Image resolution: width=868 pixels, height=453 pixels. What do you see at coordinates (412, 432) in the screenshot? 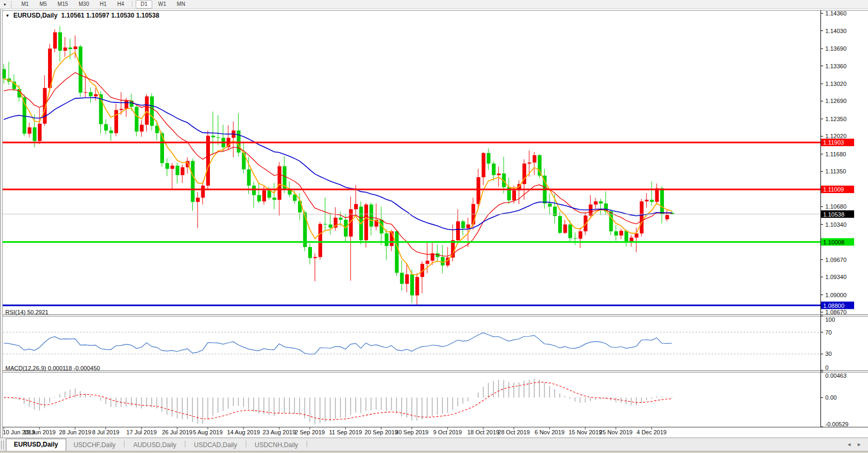
I see `date-tick-label: 30 Sep 2019` at bounding box center [412, 432].